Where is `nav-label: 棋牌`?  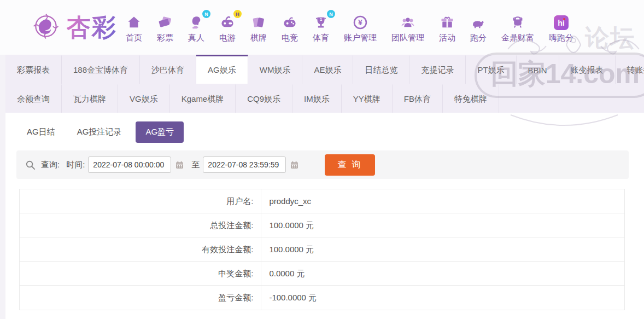 nav-label: 棋牌 is located at coordinates (259, 38).